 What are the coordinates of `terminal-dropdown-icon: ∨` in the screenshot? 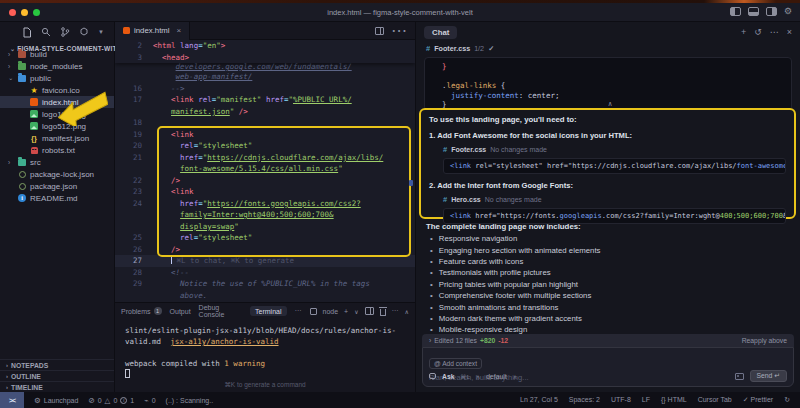 It's located at (356, 312).